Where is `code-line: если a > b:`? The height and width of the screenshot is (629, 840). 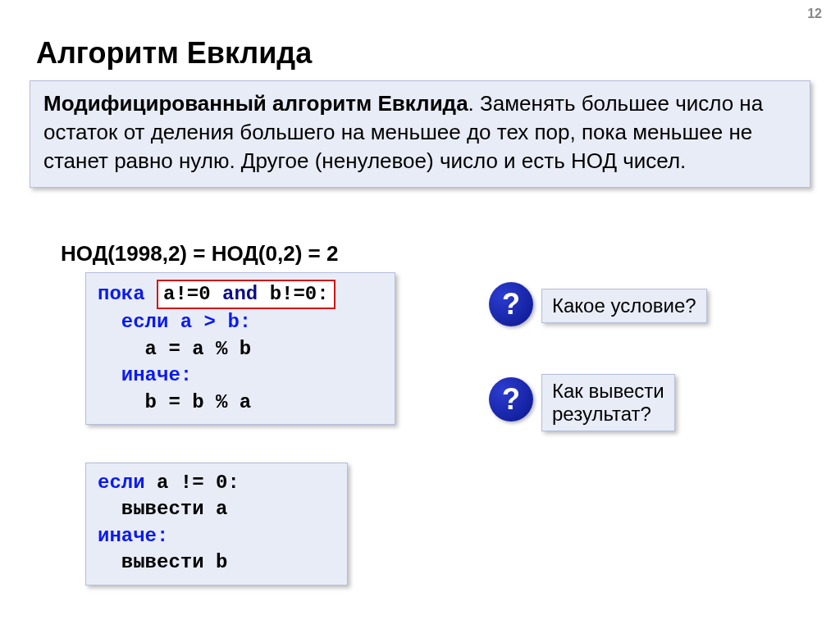 code-line: если a > b: is located at coordinates (240, 322).